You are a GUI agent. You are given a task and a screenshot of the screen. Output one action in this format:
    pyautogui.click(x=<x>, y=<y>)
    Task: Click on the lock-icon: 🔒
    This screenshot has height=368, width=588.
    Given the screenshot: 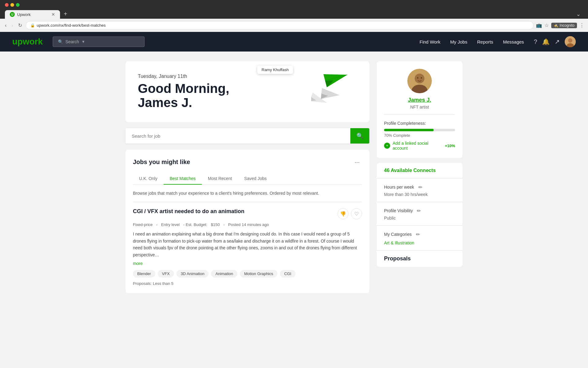 What is the action you would take?
    pyautogui.click(x=32, y=25)
    